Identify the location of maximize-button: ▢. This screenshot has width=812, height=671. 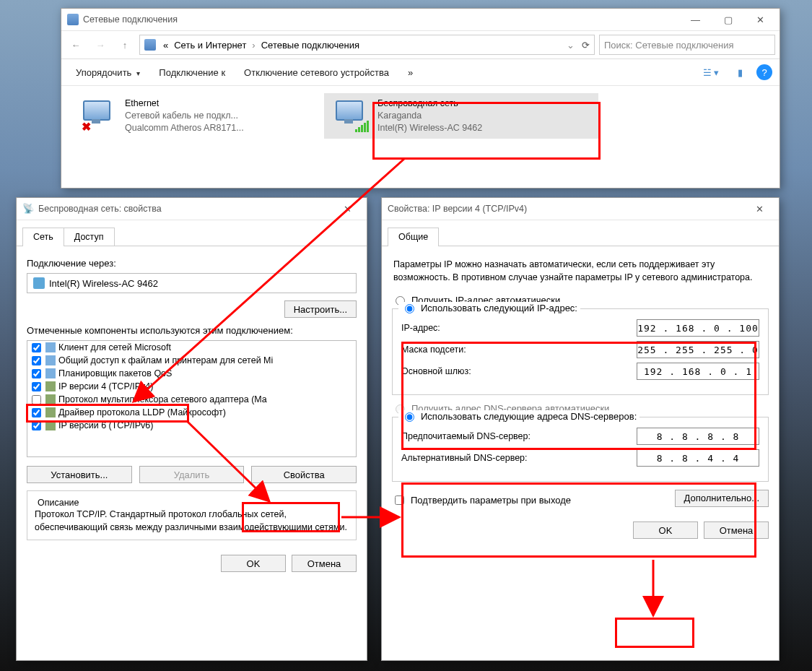
(728, 20).